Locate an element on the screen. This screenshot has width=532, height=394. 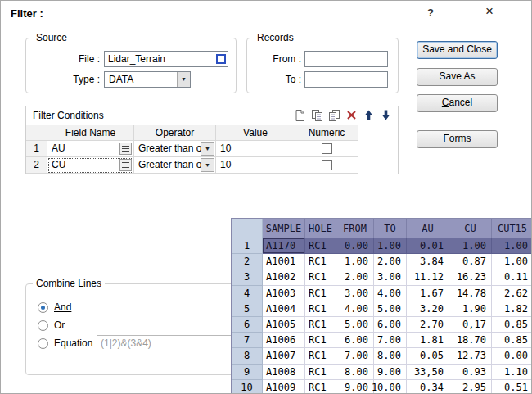
grid-cell: A1001 is located at coordinates (284, 262).